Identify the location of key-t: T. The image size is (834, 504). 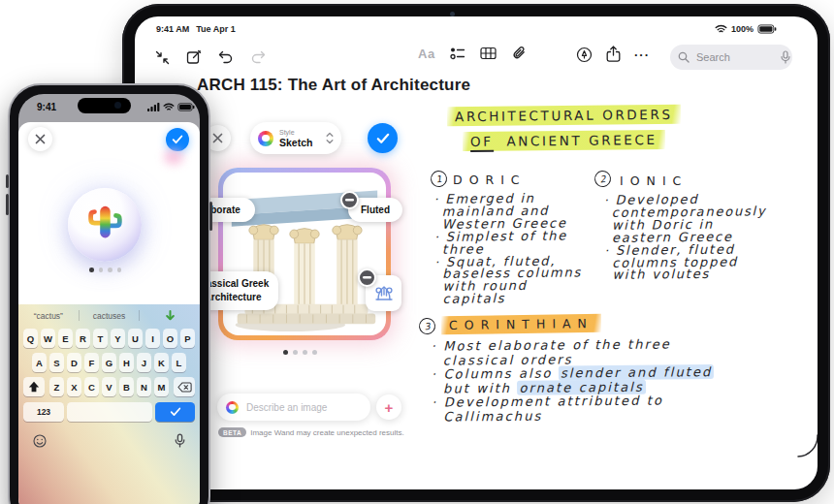
(101, 338).